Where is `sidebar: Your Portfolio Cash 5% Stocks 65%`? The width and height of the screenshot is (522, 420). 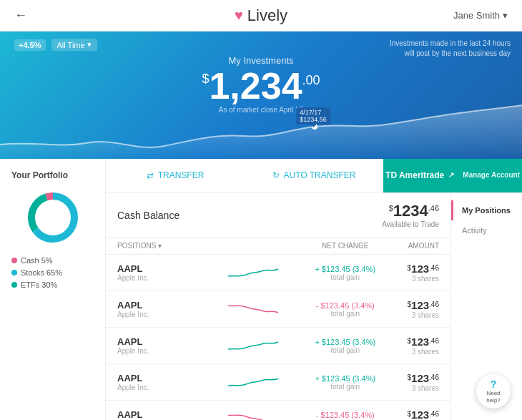
sidebar: Your Portfolio Cash 5% Stocks 65% is located at coordinates (53, 289).